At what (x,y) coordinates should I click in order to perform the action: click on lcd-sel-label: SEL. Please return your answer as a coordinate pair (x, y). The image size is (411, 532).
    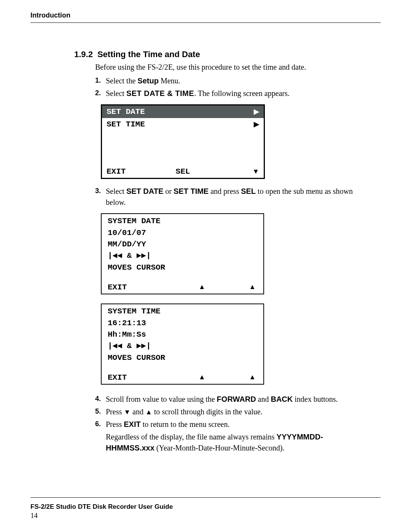
    Looking at the image, I should click on (183, 171).